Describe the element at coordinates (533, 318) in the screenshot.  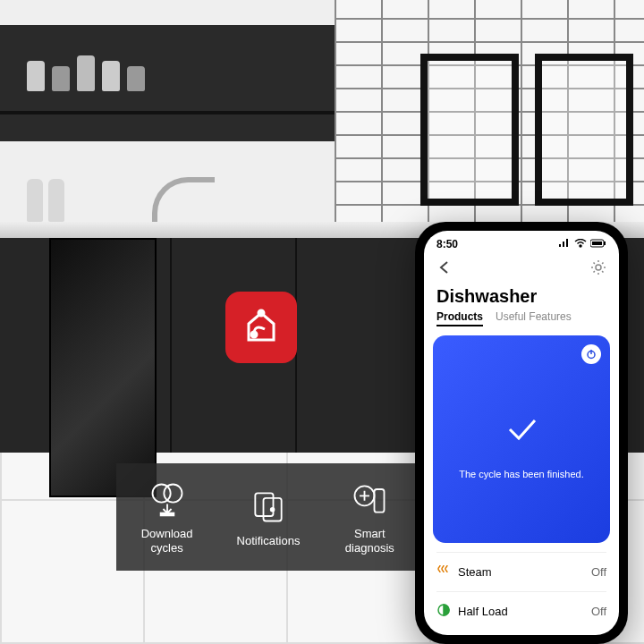
I see `tab-useful-features: Useful Features` at that location.